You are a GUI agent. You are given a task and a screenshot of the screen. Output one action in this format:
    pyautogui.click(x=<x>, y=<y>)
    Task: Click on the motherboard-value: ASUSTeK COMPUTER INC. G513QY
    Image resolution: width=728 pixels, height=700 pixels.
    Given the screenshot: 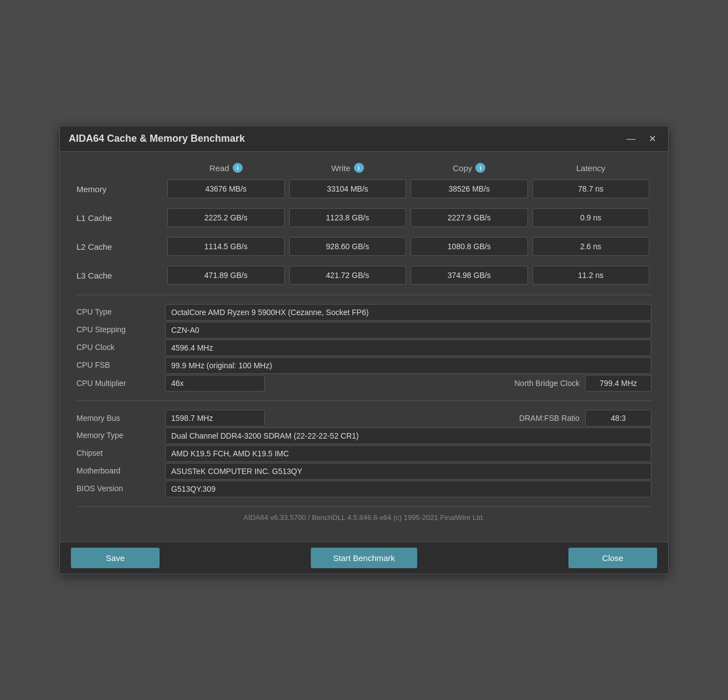 What is the action you would take?
    pyautogui.click(x=408, y=471)
    